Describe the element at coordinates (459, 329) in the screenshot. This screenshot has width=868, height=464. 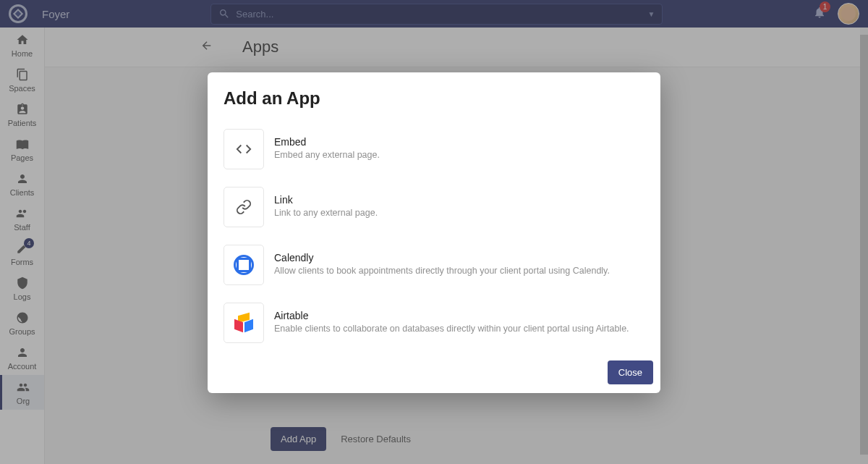
I see `app-desc-label: Enable clients to collaborate on databas…` at that location.